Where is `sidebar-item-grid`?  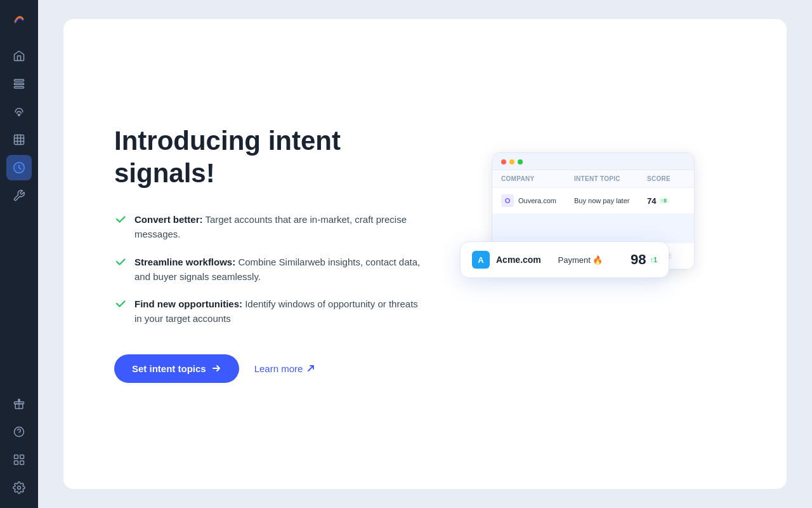
sidebar-item-grid is located at coordinates (19, 460).